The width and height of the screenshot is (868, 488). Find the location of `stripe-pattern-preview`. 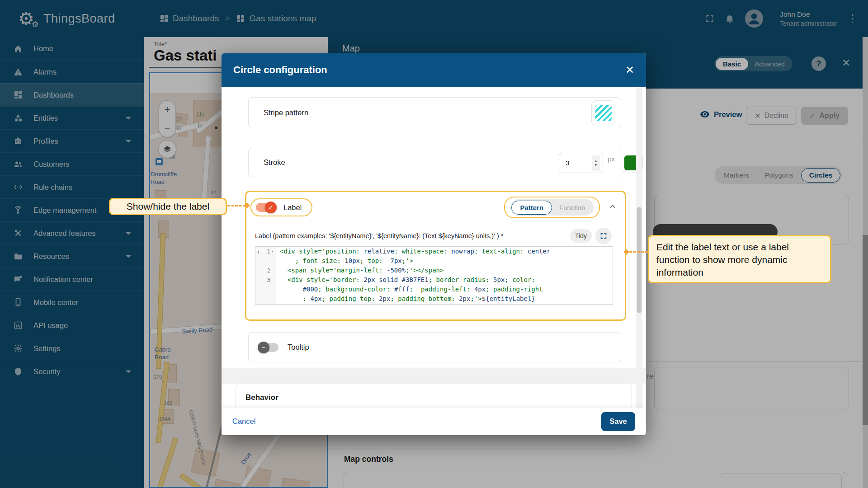

stripe-pattern-preview is located at coordinates (604, 113).